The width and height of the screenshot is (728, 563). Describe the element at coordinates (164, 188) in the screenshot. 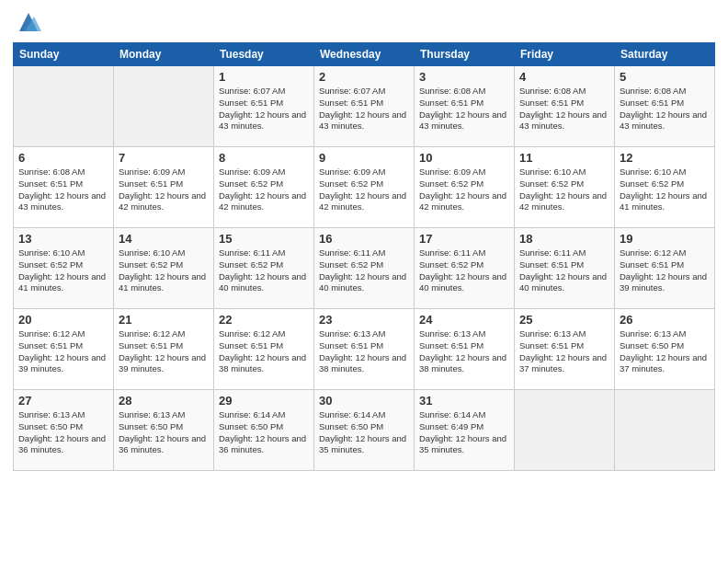

I see `calendar-day-cell: 7Sunrise: 6:09 AM Sunset: 6:51 PM Daylig…` at that location.